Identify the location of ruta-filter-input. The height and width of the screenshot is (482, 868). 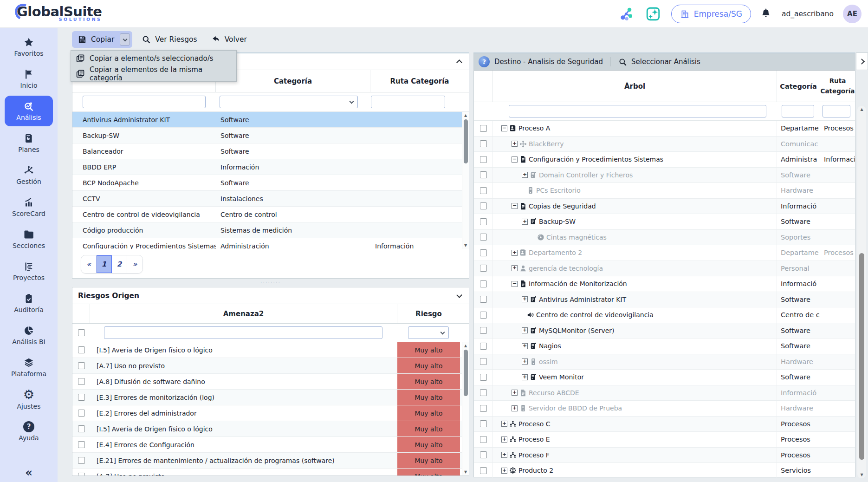
(836, 111).